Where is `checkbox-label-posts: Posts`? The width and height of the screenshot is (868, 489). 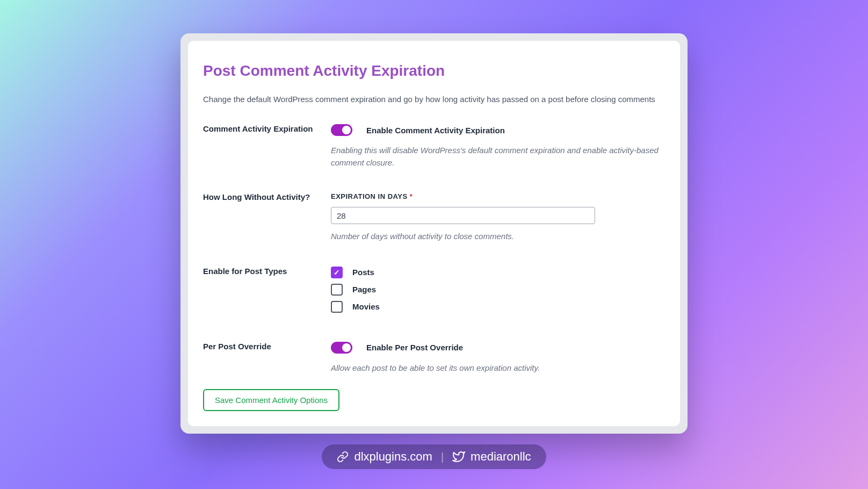
checkbox-label-posts: Posts is located at coordinates (363, 272).